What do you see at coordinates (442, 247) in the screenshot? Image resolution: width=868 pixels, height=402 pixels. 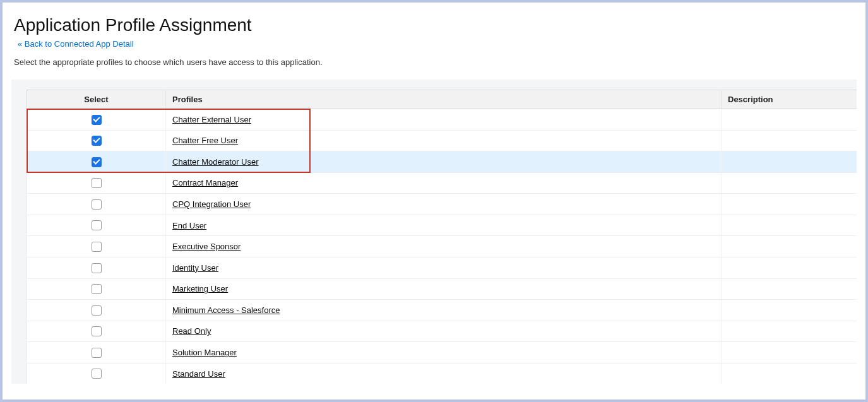 I see `table-row: Executive Sponsor` at bounding box center [442, 247].